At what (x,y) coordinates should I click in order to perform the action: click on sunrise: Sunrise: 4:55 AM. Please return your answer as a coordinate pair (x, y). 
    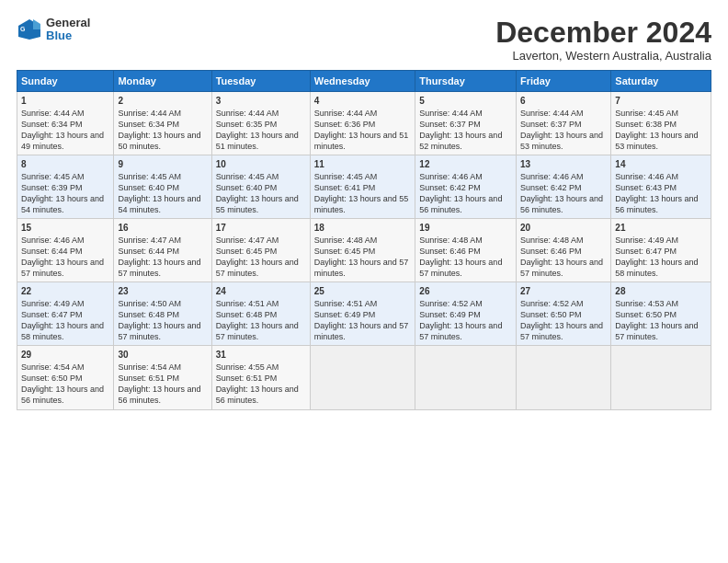
    Looking at the image, I should click on (248, 367).